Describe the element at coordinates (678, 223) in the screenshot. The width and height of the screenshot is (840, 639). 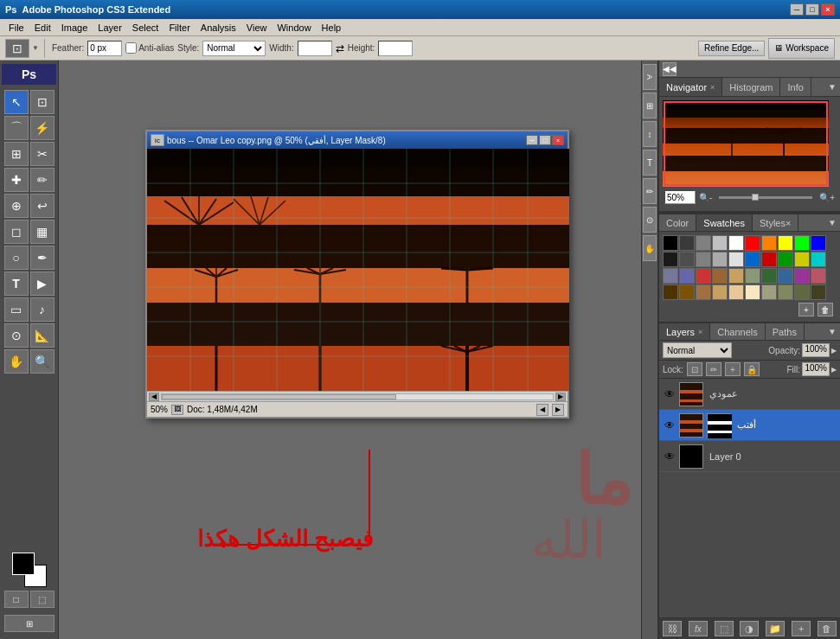
I see `tab-color: Color` at that location.